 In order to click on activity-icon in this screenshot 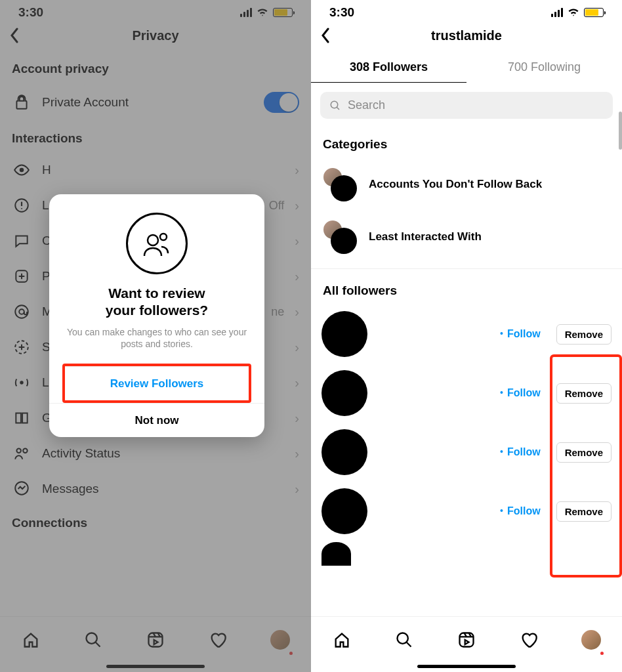, I will do `click(22, 453)`.